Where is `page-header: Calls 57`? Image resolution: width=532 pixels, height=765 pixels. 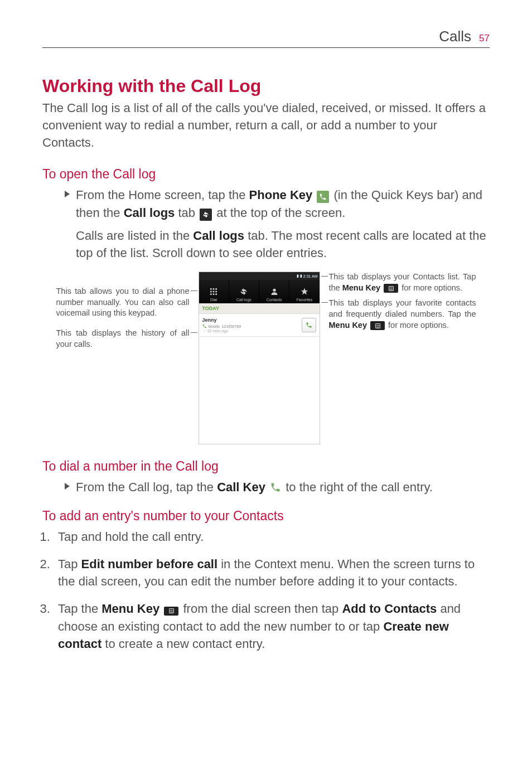
page-header: Calls 57 is located at coordinates (266, 38).